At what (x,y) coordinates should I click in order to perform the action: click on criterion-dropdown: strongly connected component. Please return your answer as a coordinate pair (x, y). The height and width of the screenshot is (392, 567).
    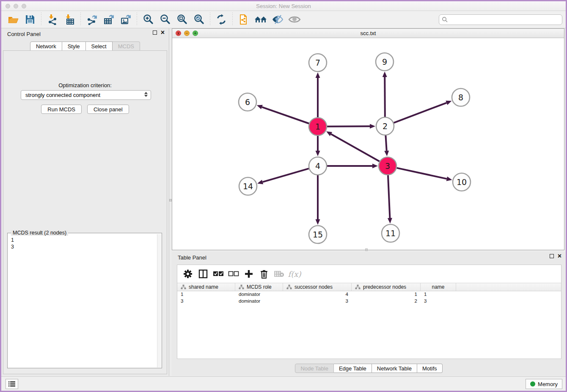
    Looking at the image, I should click on (86, 95).